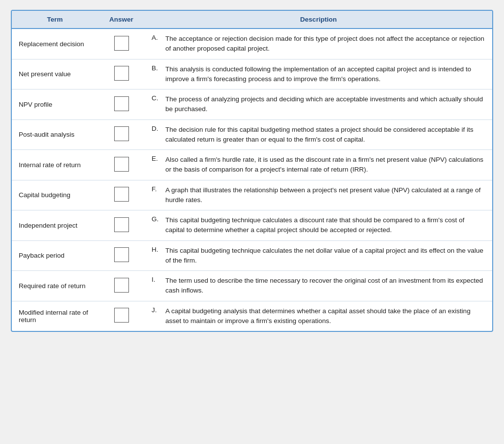  What do you see at coordinates (252, 135) in the screenshot?
I see `table-row: Post-audit analysisD.The decision rule f…` at bounding box center [252, 135].